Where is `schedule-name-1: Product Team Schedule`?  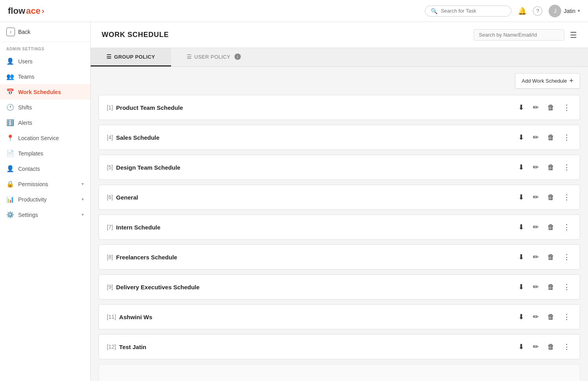
schedule-name-1: Product Team Schedule is located at coordinates (316, 108).